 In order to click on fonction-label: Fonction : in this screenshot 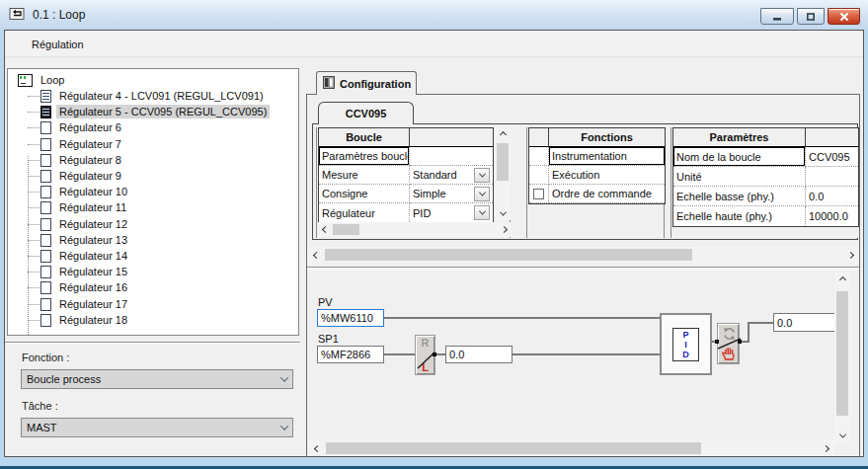, I will do `click(45, 357)`.